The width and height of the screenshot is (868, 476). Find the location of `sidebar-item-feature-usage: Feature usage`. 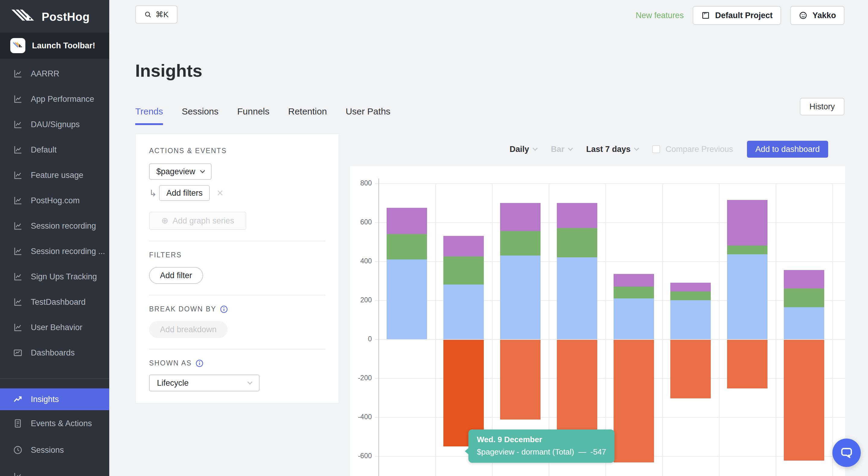

sidebar-item-feature-usage: Feature usage is located at coordinates (55, 175).